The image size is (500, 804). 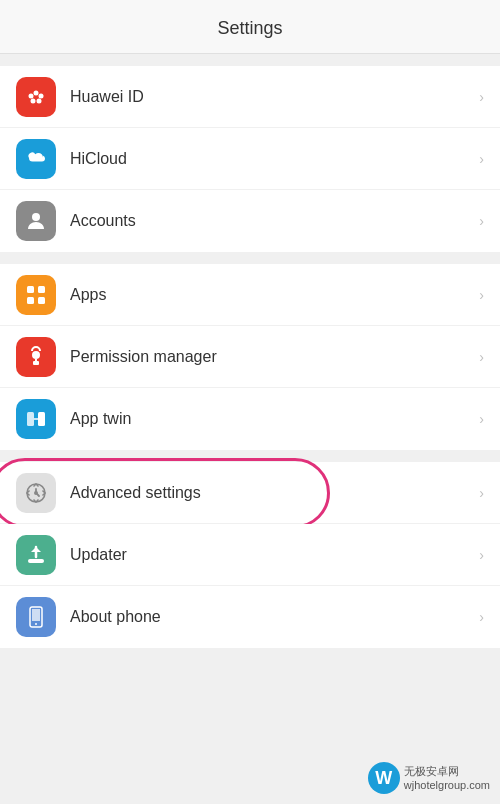 What do you see at coordinates (447, 771) in the screenshot?
I see `watermark-brand: 无极安卓网` at bounding box center [447, 771].